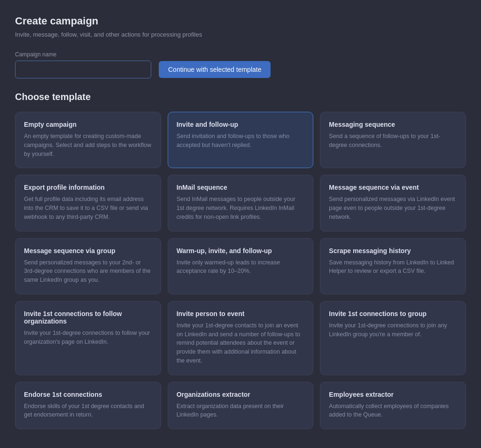 The height and width of the screenshot is (448, 481). I want to click on template-card-description: An empty template for creating custom-ma…, so click(88, 145).